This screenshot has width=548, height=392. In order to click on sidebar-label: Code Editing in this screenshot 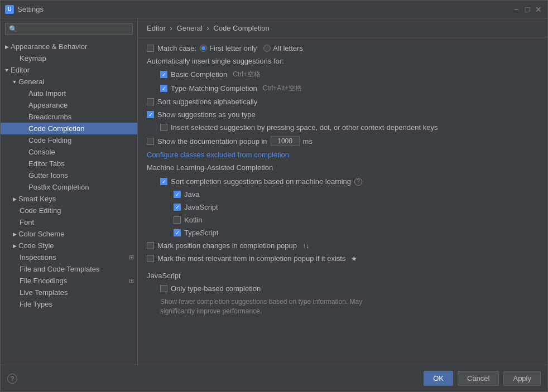, I will do `click(78, 211)`.